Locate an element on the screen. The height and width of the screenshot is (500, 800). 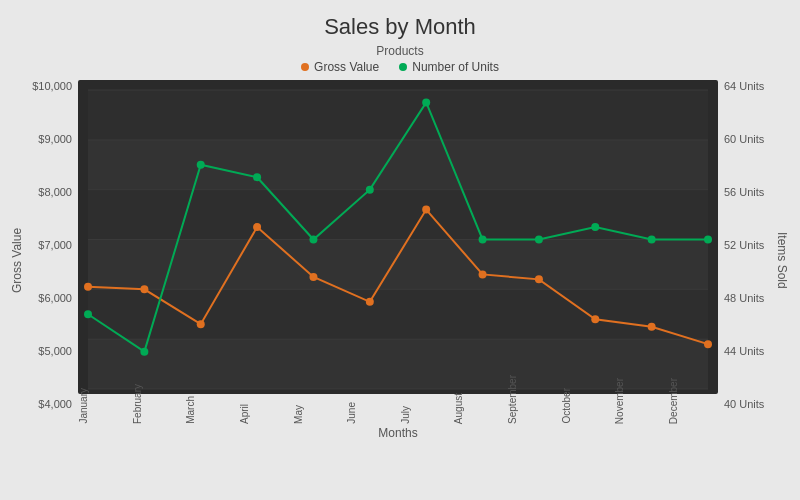
x-tick: February is located at coordinates (157, 404).